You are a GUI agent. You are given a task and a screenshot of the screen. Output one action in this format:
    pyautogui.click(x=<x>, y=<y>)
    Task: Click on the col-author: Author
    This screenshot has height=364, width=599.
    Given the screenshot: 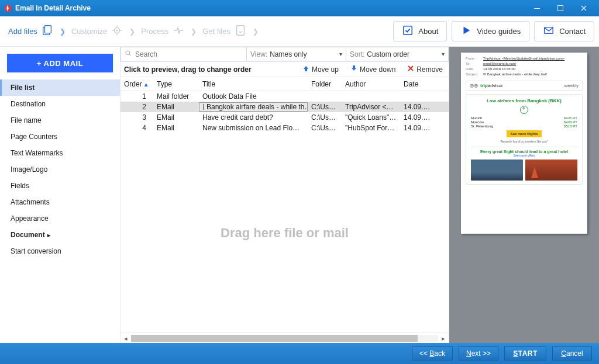 What is the action you would take?
    pyautogui.click(x=371, y=84)
    